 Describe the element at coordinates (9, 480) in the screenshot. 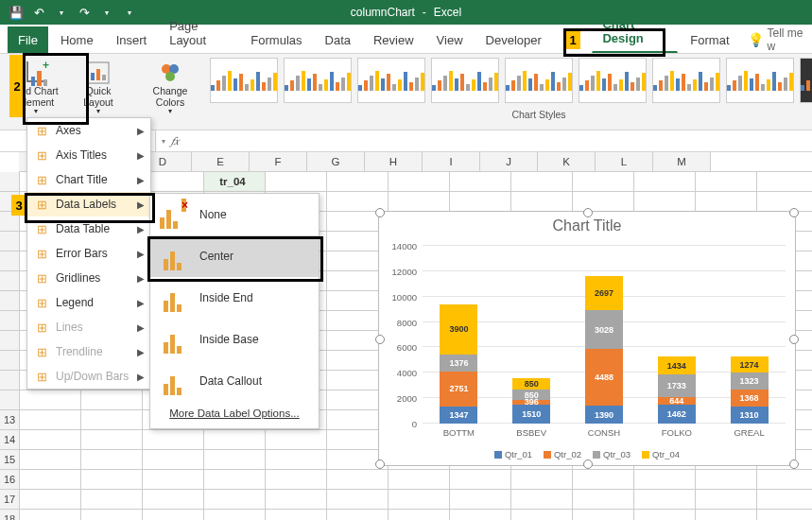

I see `row-header: 16` at that location.